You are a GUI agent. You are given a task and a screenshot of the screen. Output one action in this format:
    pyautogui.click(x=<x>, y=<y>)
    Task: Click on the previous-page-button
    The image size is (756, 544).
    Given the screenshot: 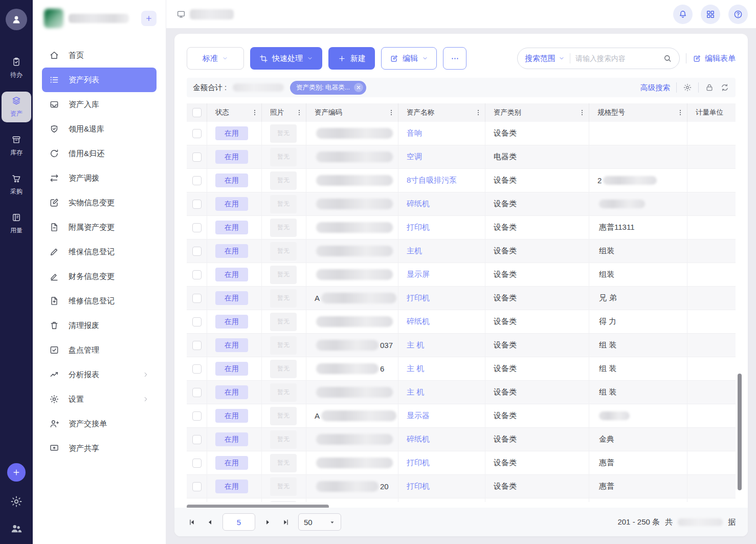 What is the action you would take?
    pyautogui.click(x=210, y=522)
    